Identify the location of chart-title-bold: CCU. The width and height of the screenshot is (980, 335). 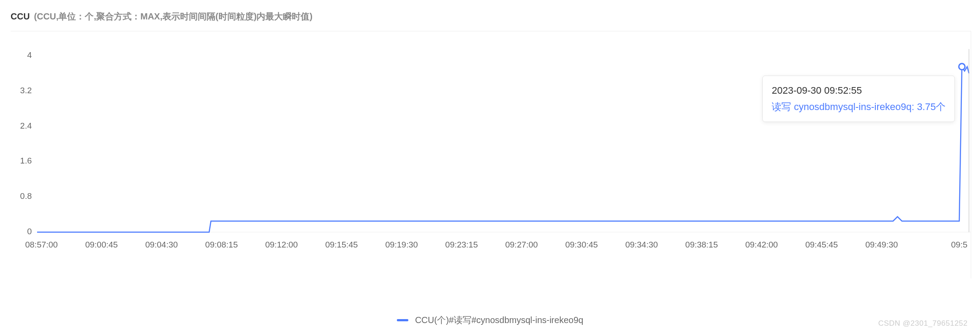
(20, 16).